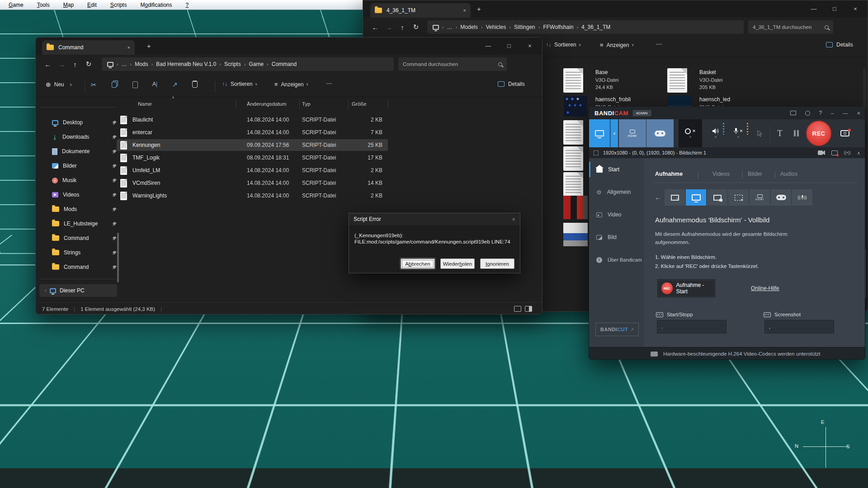 The height and width of the screenshot is (488, 868). What do you see at coordinates (59, 84) in the screenshot?
I see `new-button: ⊕ Neu∨` at bounding box center [59, 84].